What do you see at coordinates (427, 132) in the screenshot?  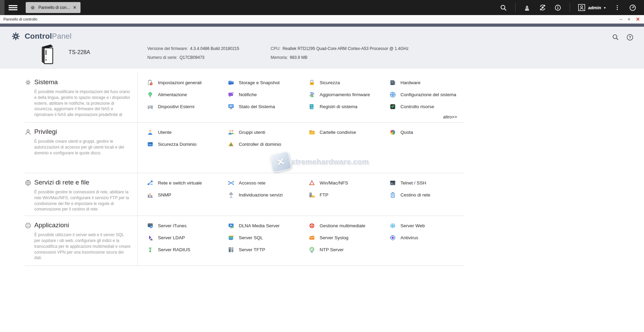 I see `item-quota: Quota` at bounding box center [427, 132].